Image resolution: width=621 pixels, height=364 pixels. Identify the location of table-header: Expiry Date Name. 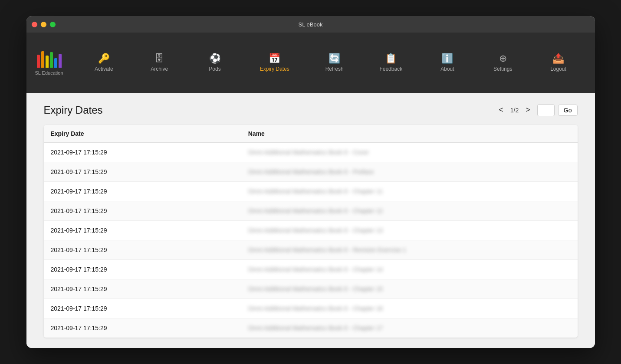
(311, 134).